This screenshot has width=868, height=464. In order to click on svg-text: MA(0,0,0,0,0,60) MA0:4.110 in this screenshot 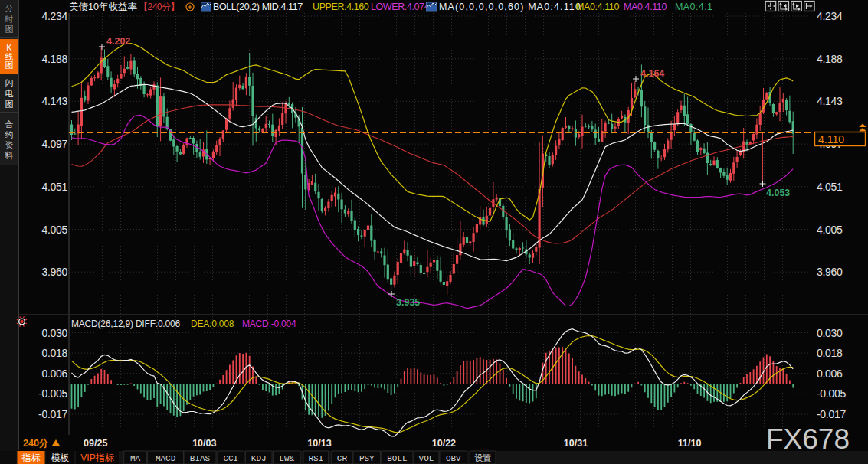, I will do `click(510, 7)`.